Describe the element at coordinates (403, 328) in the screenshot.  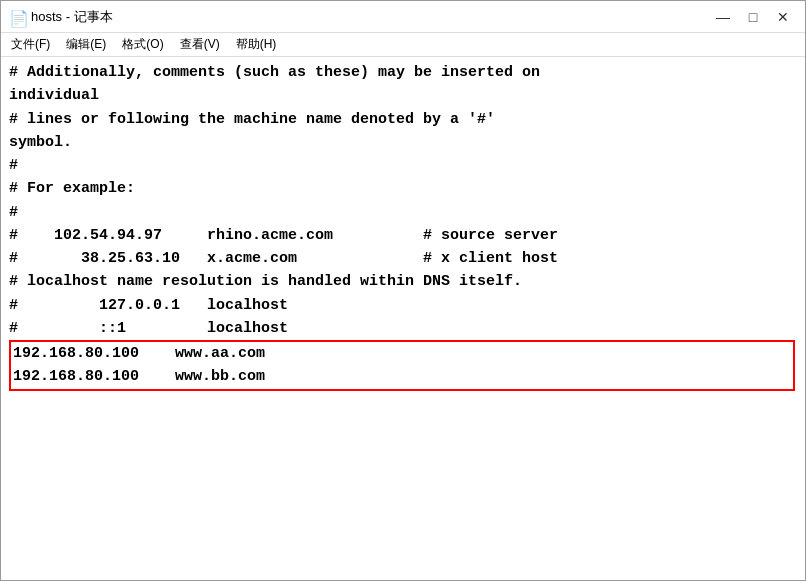
I see `line-13: # ::1 localhost` at that location.